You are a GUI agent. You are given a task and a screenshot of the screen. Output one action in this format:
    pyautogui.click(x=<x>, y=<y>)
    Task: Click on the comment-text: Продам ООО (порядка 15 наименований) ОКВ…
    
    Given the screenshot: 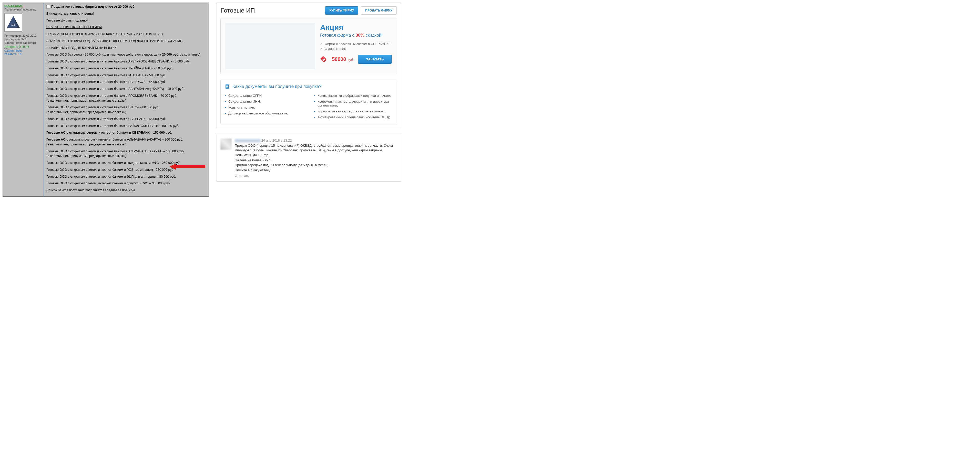 What is the action you would take?
    pyautogui.click(x=316, y=148)
    